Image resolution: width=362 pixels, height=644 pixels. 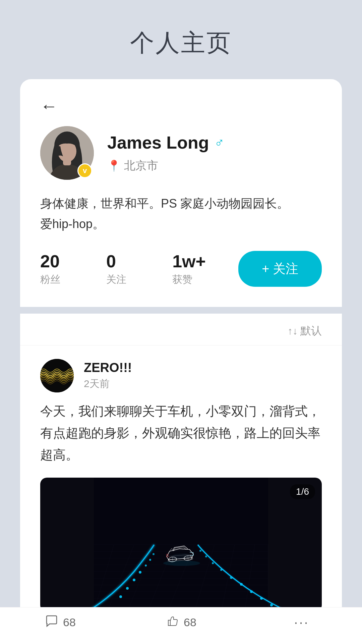 I want to click on sort-icon: ↑↓, so click(x=293, y=331).